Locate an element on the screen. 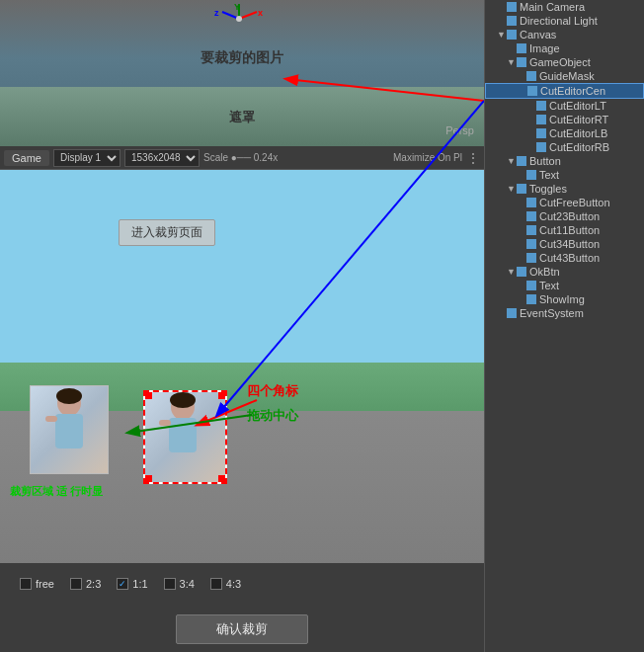 This screenshot has width=644, height=652. hierarchy-item-9: CutEditorLB is located at coordinates (565, 133).